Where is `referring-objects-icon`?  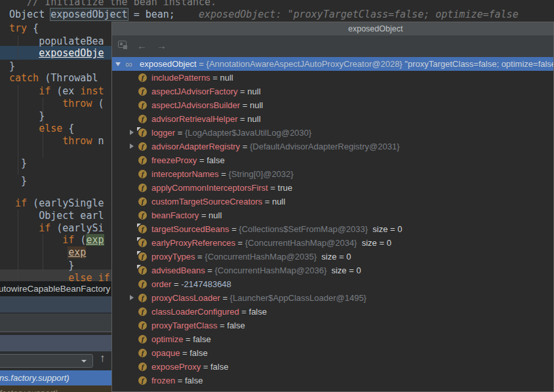 referring-objects-icon is located at coordinates (123, 45).